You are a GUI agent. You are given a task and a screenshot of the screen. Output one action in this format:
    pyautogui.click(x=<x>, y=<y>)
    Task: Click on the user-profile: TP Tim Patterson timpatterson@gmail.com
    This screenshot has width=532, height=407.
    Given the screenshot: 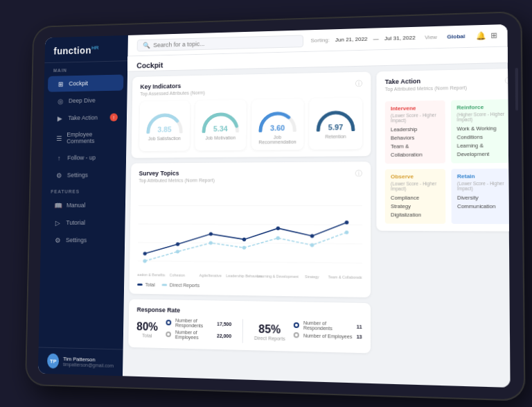 What is the action you would take?
    pyautogui.click(x=80, y=361)
    